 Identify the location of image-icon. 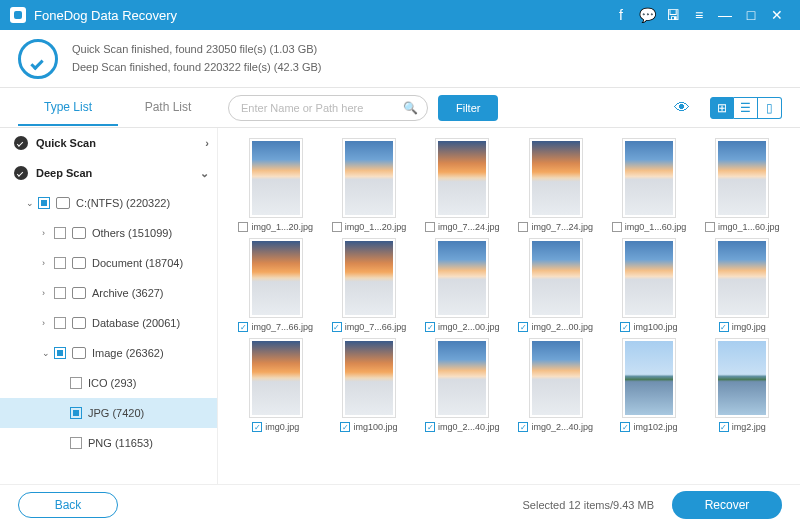
(79, 353).